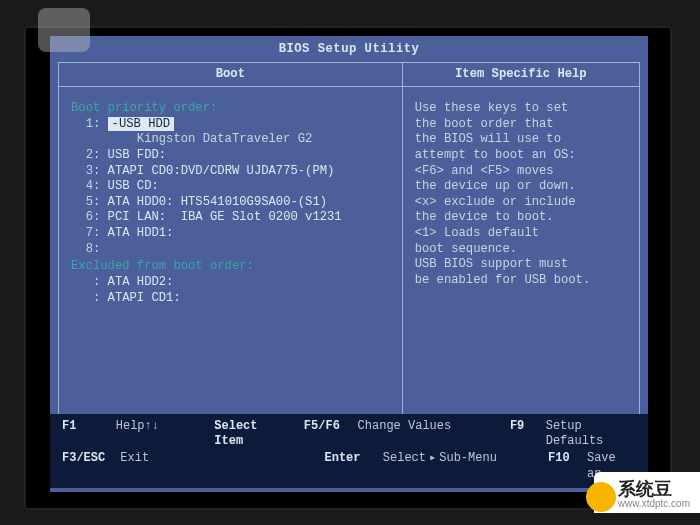 The width and height of the screenshot is (700, 525). I want to click on footer-action-help: Help↑↓, so click(166, 434).